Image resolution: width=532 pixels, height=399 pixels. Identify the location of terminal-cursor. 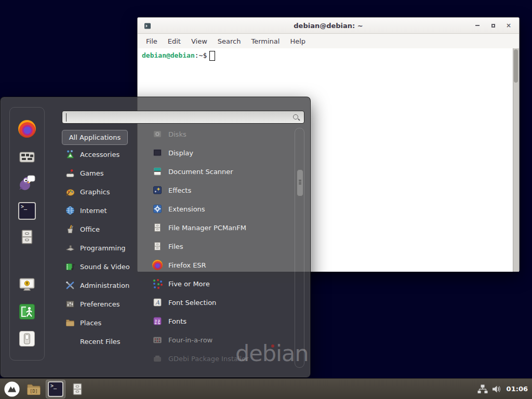
(212, 56).